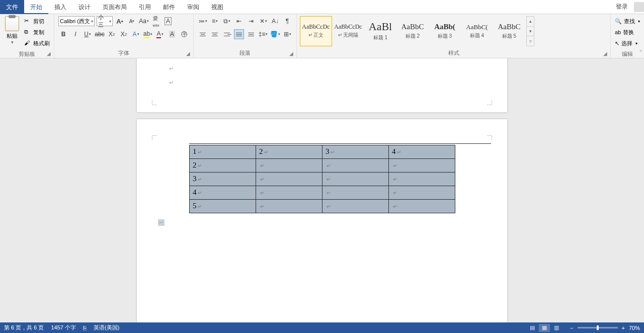  What do you see at coordinates (639, 7) in the screenshot?
I see `avatar-icon` at bounding box center [639, 7].